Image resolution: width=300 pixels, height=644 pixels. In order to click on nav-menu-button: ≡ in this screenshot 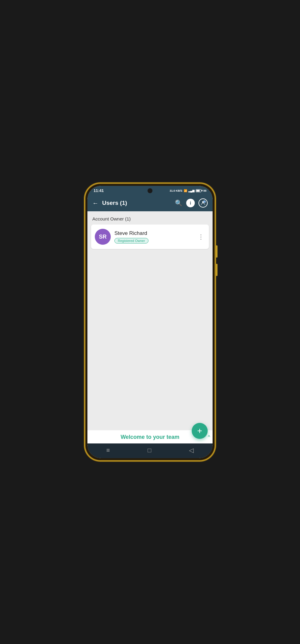, I will do `click(108, 450)`.